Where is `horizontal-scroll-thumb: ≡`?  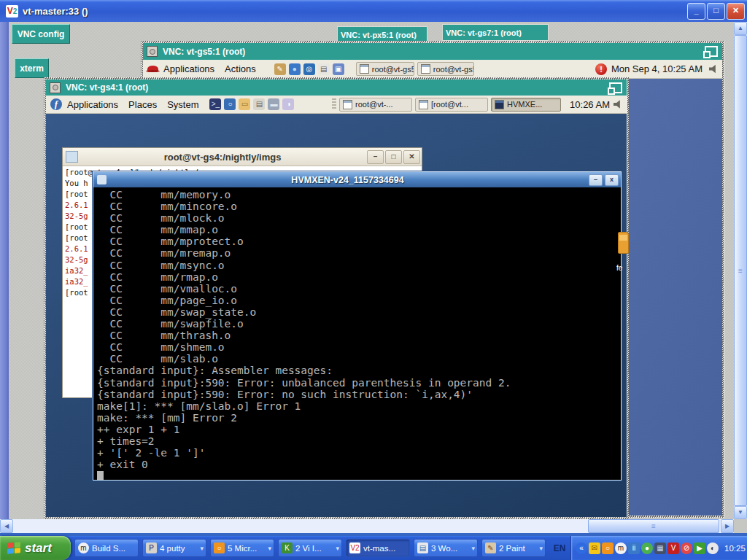
horizontal-scroll-thumb: ≡ is located at coordinates (654, 526).